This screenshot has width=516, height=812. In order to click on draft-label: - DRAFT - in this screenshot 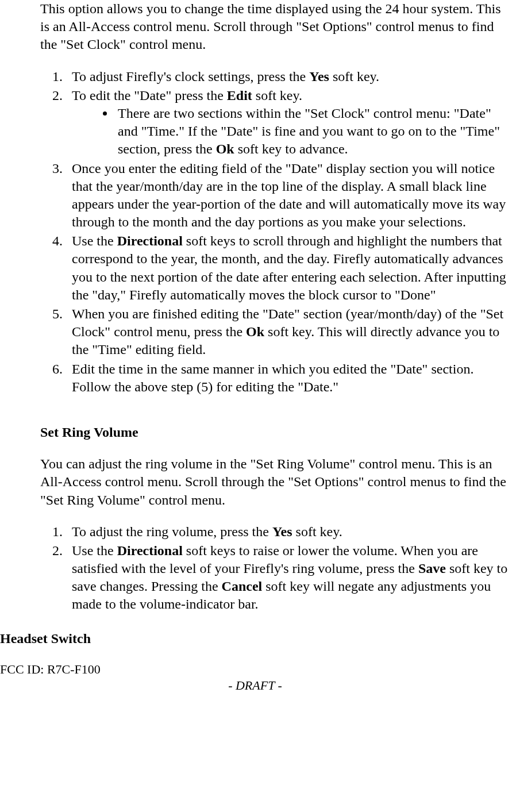, I will do `click(255, 686)`.